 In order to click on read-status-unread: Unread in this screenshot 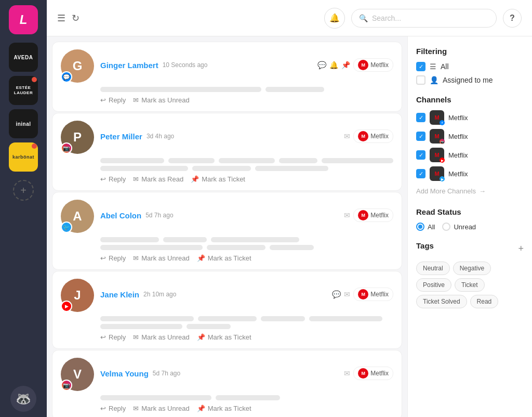, I will do `click(459, 227)`.